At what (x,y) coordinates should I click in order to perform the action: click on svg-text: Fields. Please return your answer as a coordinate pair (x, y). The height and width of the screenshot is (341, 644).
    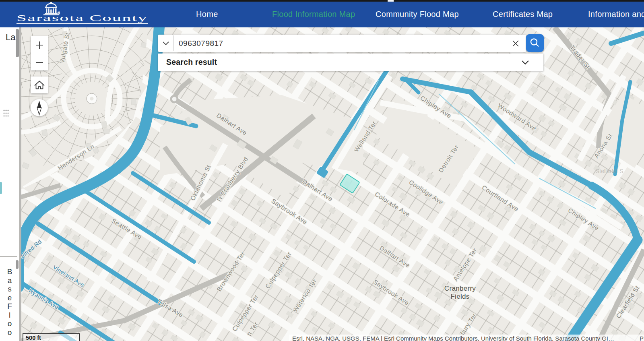
    Looking at the image, I should click on (460, 296).